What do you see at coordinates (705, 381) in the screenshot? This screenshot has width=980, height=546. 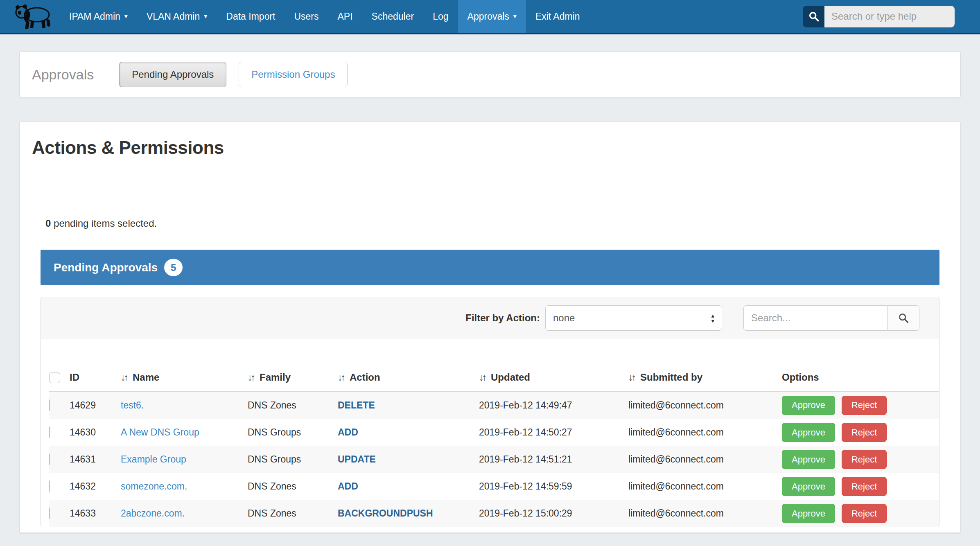 I see `column-header-submitted-by: ↓↑Submitted by` at bounding box center [705, 381].